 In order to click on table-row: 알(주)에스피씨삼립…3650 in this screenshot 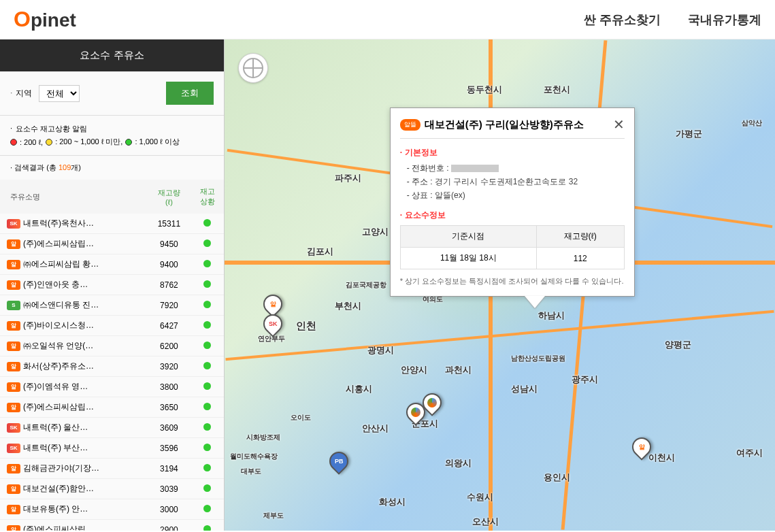, I will do `click(112, 408)`.